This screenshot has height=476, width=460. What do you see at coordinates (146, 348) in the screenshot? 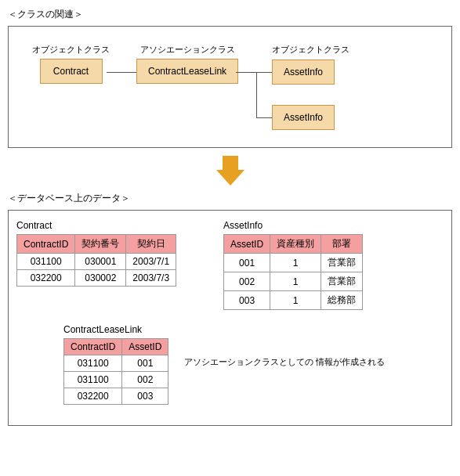
I see `cll-col-assetid: AssetID` at bounding box center [146, 348].